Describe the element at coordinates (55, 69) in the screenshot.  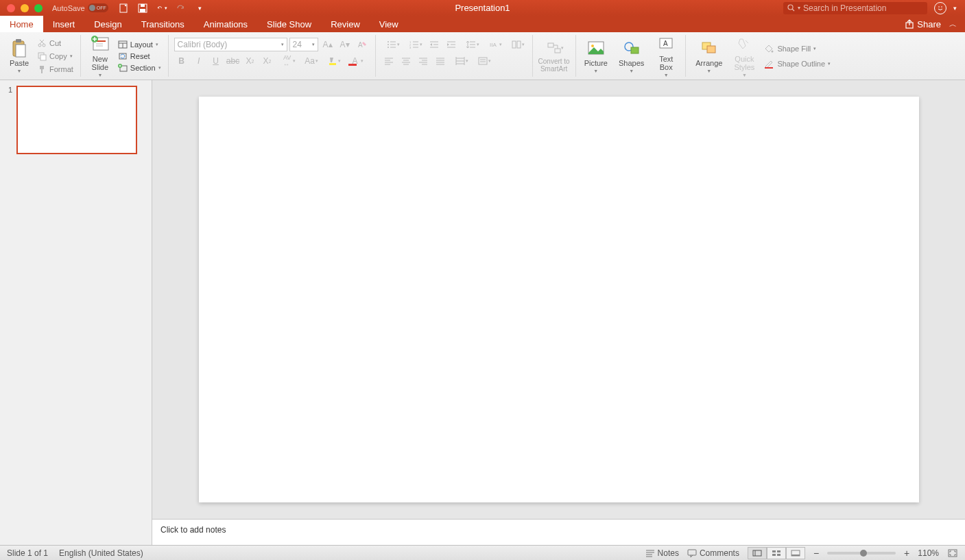
I see `format-painter-button: Format` at that location.